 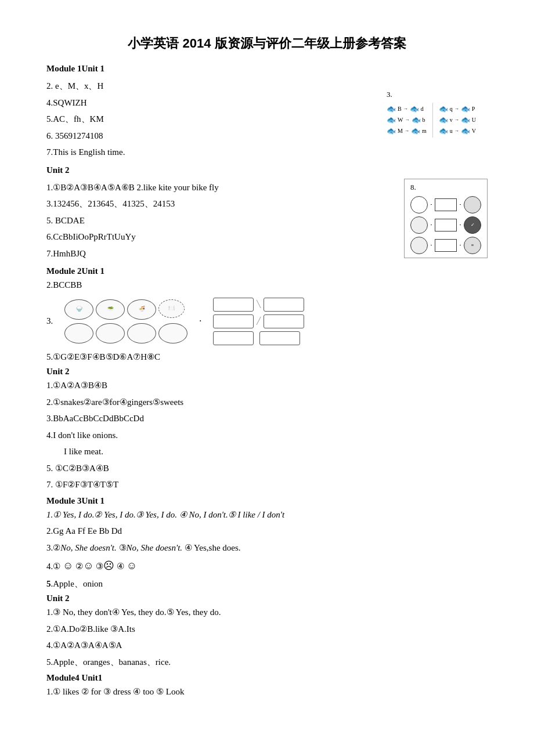 What do you see at coordinates (267, 419) in the screenshot?
I see `m2u2-line3: 3.BbAaCcBbCcDdBbCcDd` at bounding box center [267, 419].